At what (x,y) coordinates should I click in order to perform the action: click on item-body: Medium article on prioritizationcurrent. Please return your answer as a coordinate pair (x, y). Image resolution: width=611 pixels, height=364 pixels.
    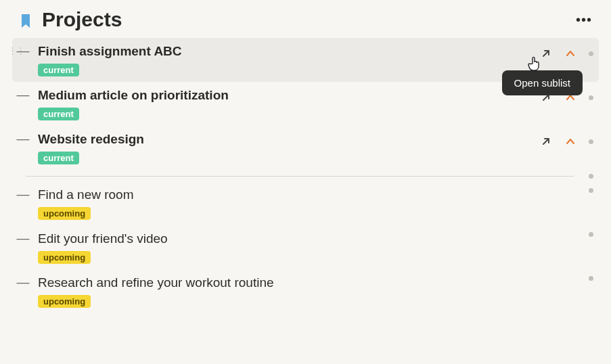
    Looking at the image, I should click on (288, 104).